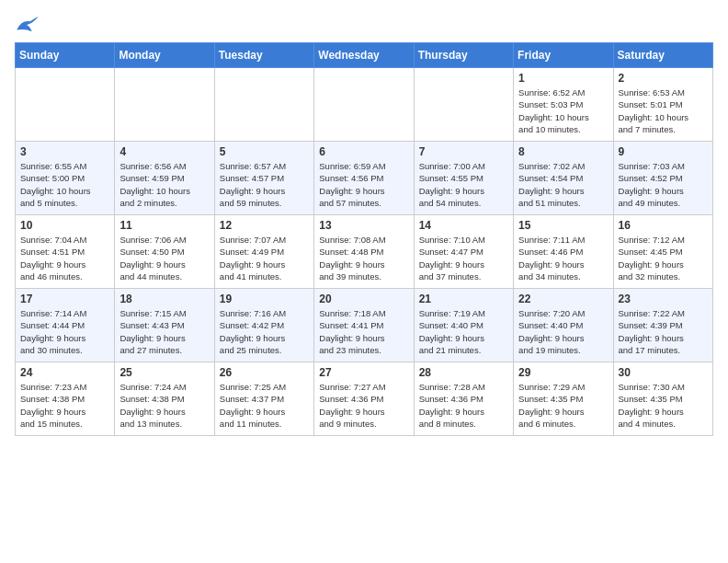 The height and width of the screenshot is (563, 728). What do you see at coordinates (29, 25) in the screenshot?
I see `logo` at bounding box center [29, 25].